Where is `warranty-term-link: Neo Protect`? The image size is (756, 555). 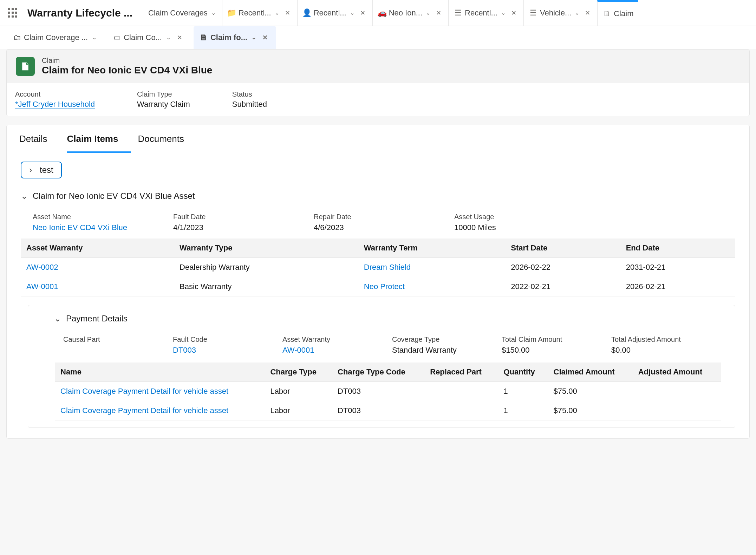
warranty-term-link: Neo Protect is located at coordinates (384, 287).